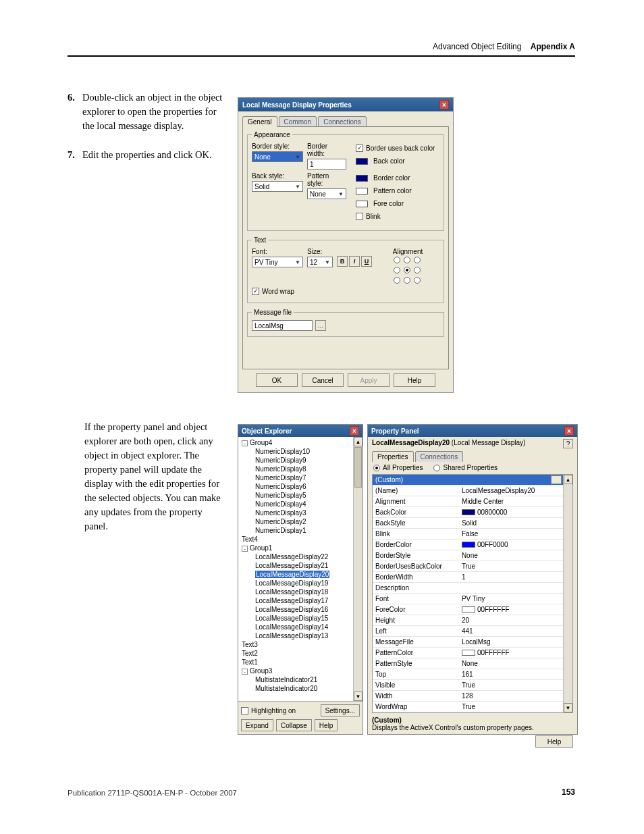 The width and height of the screenshot is (644, 834). I want to click on property-grid: (Custom)…(Name)LocalMessageDisplay20Alig…, so click(473, 594).